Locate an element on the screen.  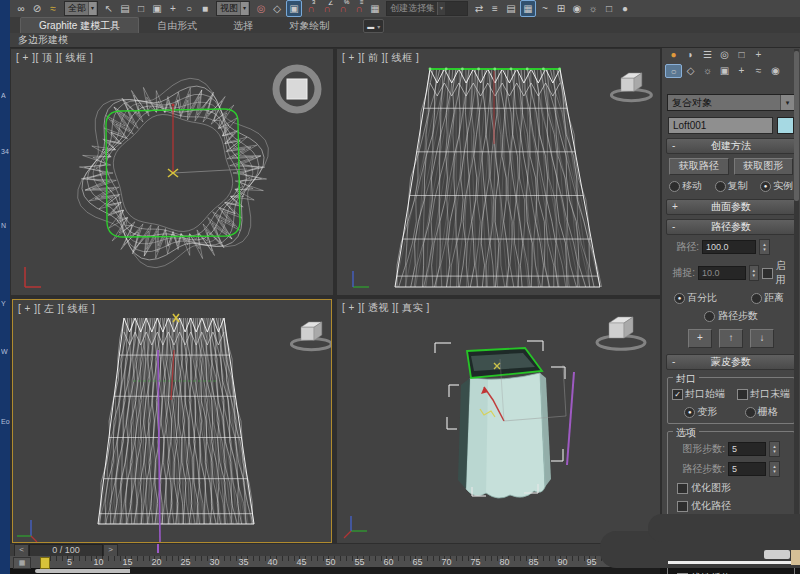
mirror-icon: ⇄ is located at coordinates (479, 8).